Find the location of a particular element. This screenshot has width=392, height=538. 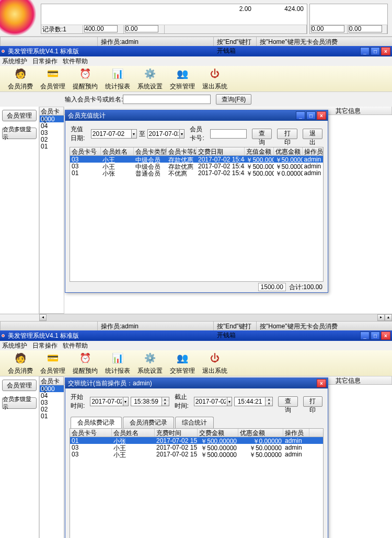

scroll-left-icon: ◂ is located at coordinates (43, 318).